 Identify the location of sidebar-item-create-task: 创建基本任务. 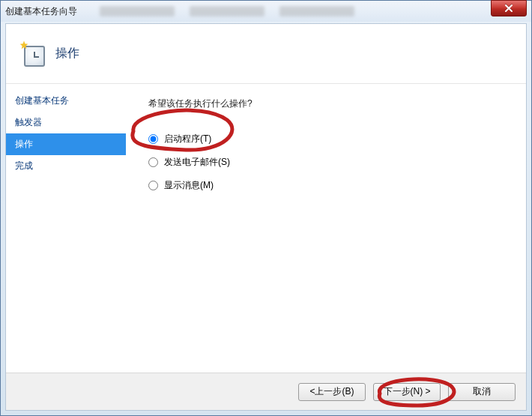
(66, 100).